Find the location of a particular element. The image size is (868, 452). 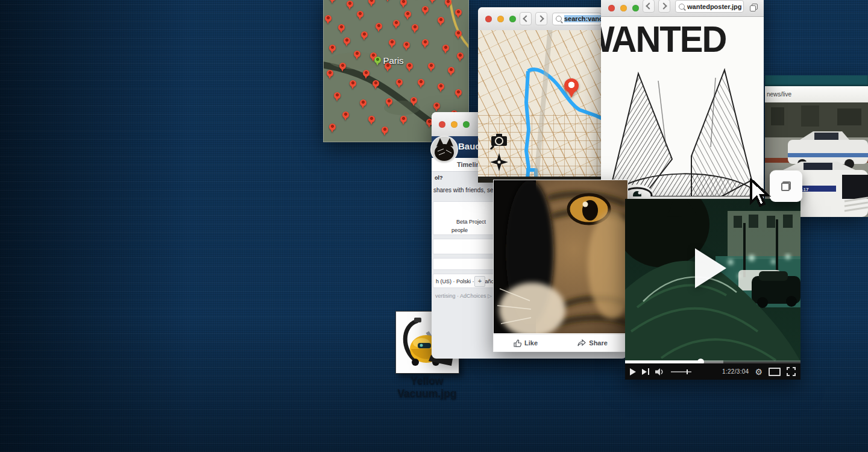

next-button is located at coordinates (646, 371).